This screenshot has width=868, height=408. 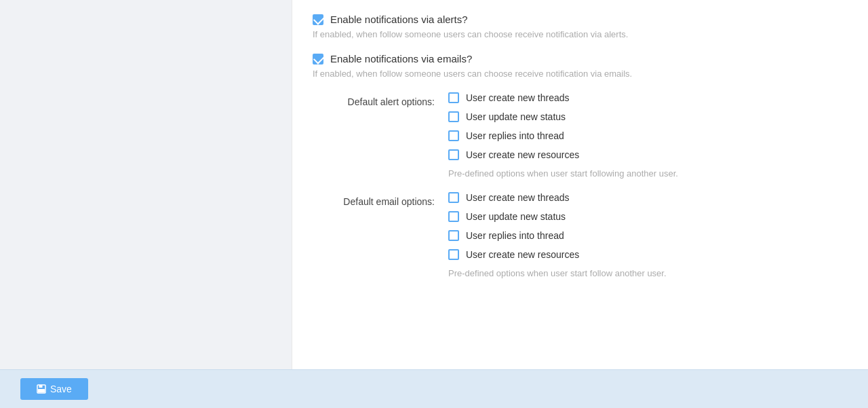 I want to click on emails-section: Enable notifications via emails? If enab…, so click(x=580, y=66).